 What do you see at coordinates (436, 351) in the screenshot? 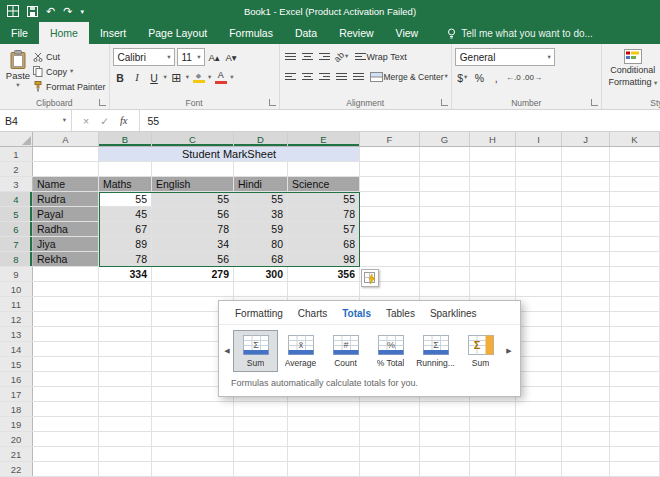
I see `qa-option-running-total: Σ Running...` at bounding box center [436, 351].